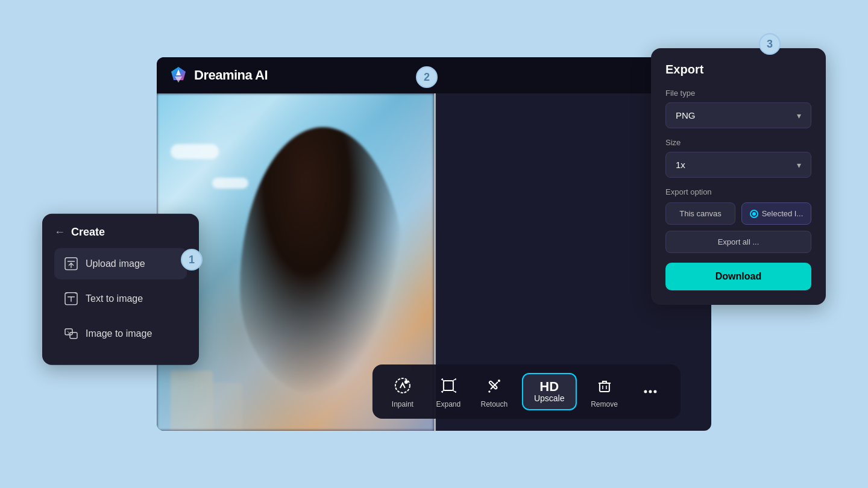 Image resolution: width=868 pixels, height=488 pixels. Describe the element at coordinates (119, 334) in the screenshot. I see `image-to-image-label: Image to image` at that location.